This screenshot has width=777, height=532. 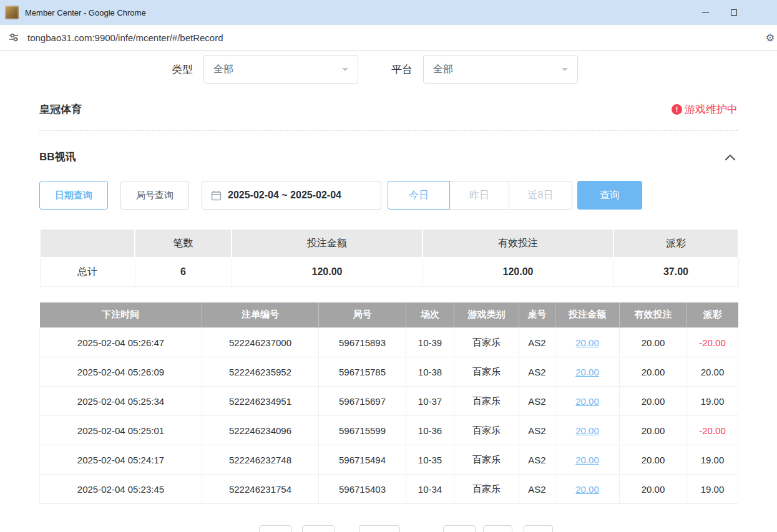 I want to click on column-header: 有效投注, so click(x=653, y=316).